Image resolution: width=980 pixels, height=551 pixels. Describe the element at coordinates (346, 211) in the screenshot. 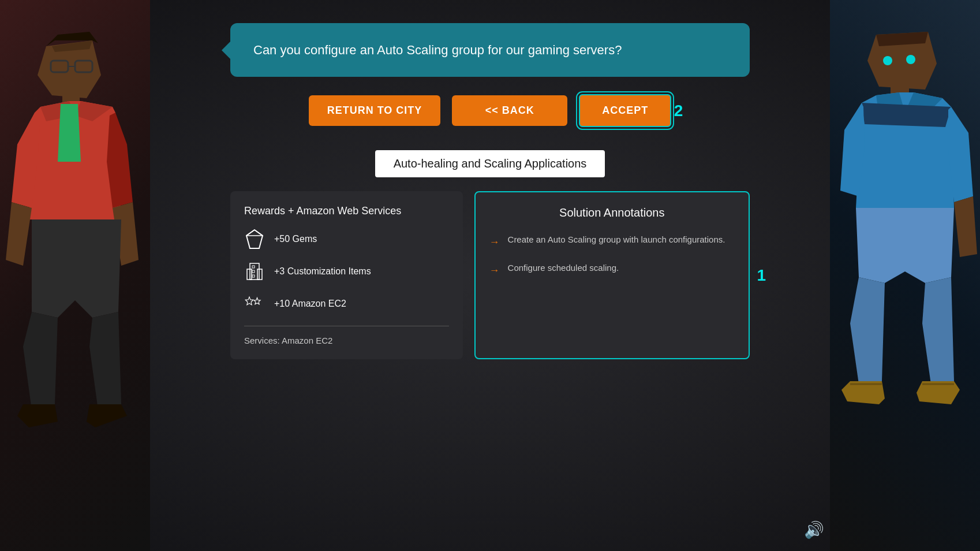

I see `rewards-card-title: Rewards + Amazon Web Services` at that location.